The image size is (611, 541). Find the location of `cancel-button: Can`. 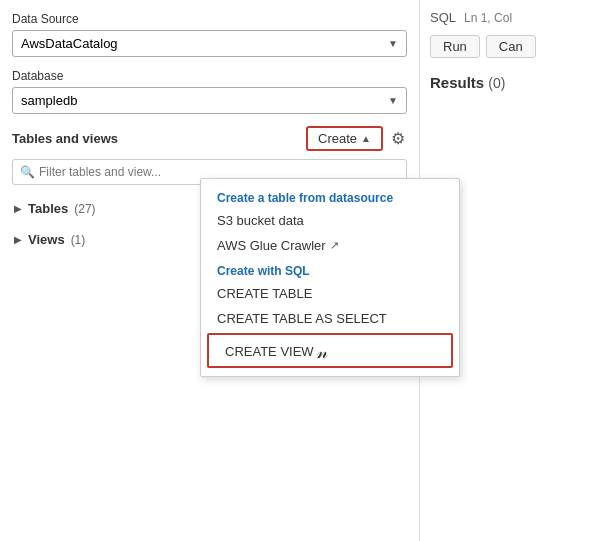

cancel-button: Can is located at coordinates (511, 46).